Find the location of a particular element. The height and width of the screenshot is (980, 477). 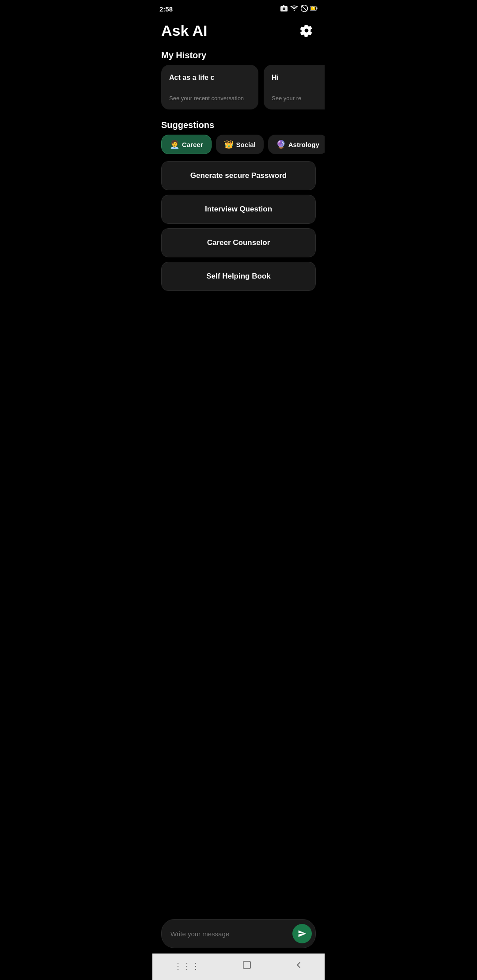

chip-career-label: Career is located at coordinates (193, 145).